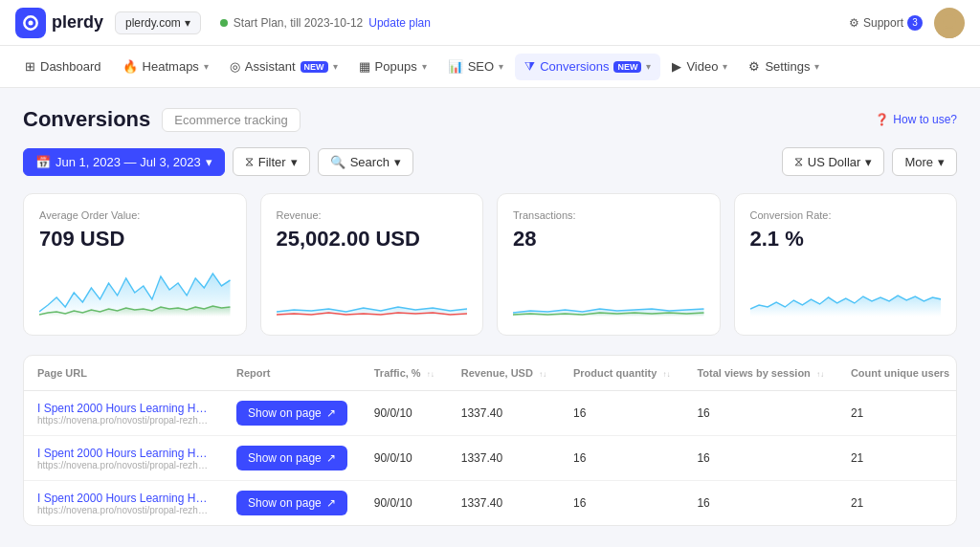  Describe the element at coordinates (924, 163) in the screenshot. I see `more-button: More ▾` at that location.